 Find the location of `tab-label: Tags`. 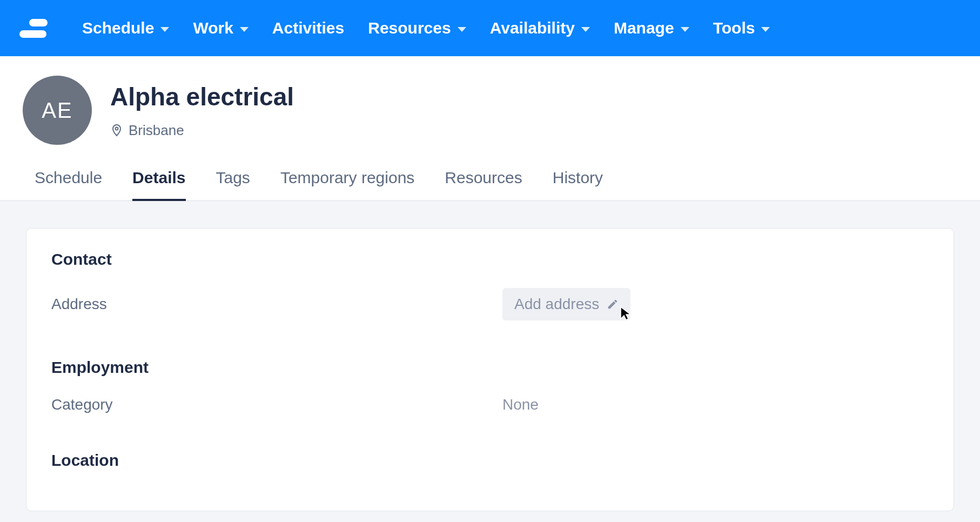

tab-label: Tags is located at coordinates (233, 177).